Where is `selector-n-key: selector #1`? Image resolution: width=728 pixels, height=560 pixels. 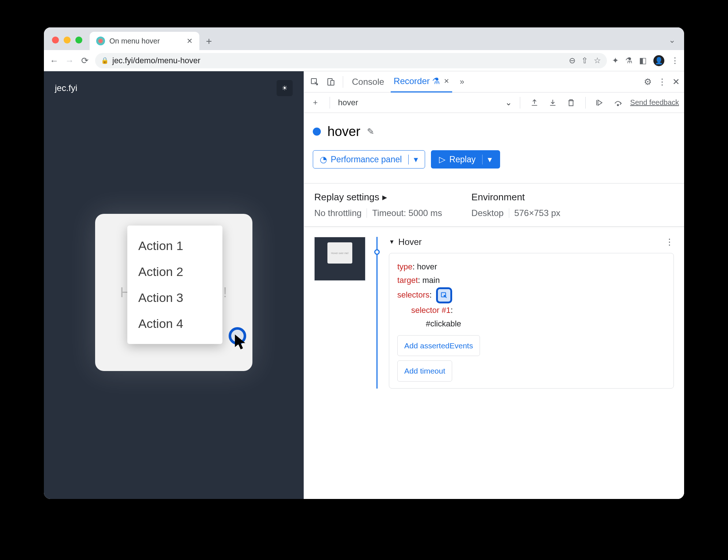 selector-n-key: selector #1 is located at coordinates (431, 310).